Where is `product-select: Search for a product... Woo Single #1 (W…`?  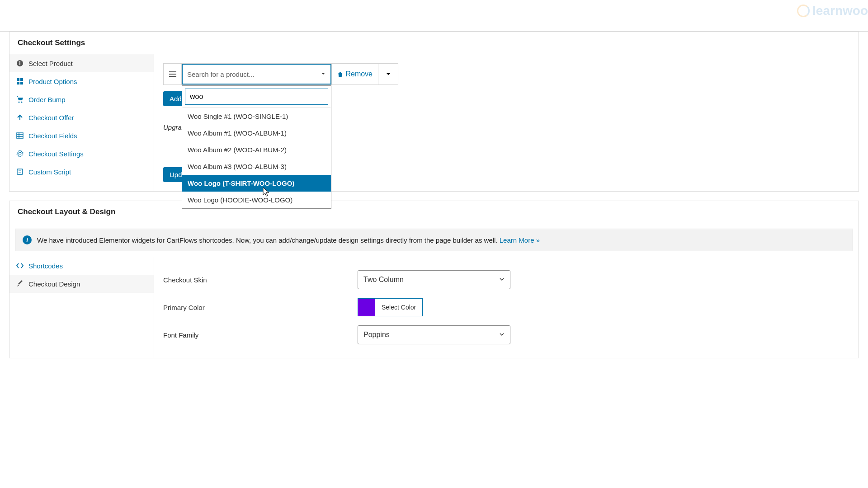 product-select: Search for a product... Woo Single #1 (W… is located at coordinates (257, 74).